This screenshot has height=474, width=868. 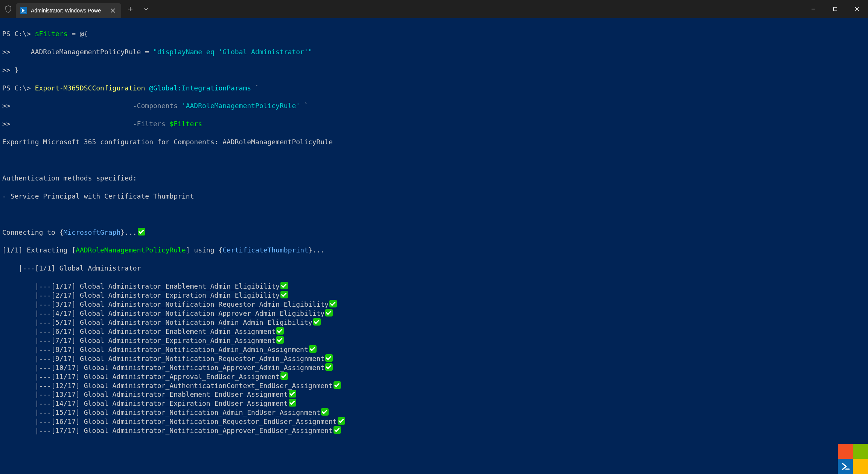 I want to click on bottom-logos, so click(x=853, y=459).